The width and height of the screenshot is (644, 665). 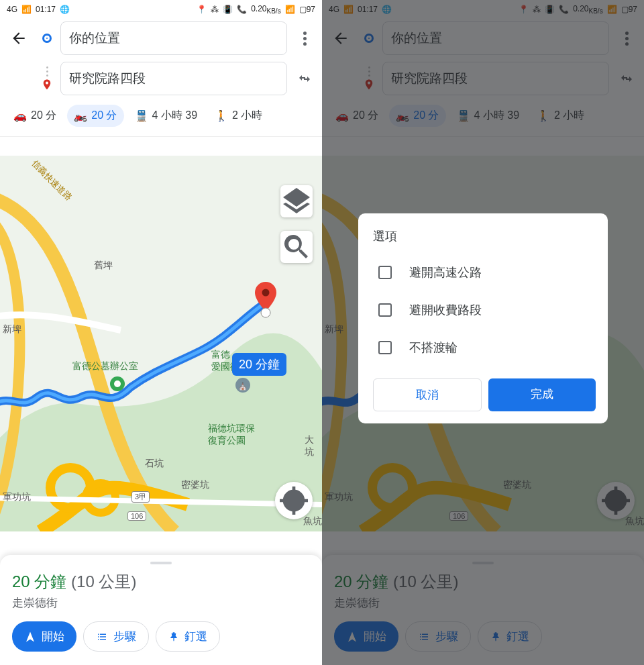 What do you see at coordinates (297, 201) in the screenshot?
I see `layers-button` at bounding box center [297, 201].